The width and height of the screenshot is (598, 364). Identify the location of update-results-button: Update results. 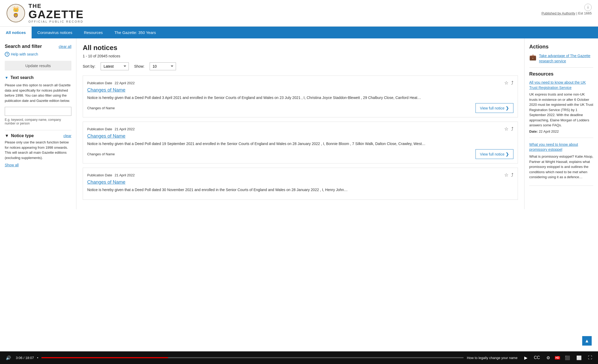
(38, 66).